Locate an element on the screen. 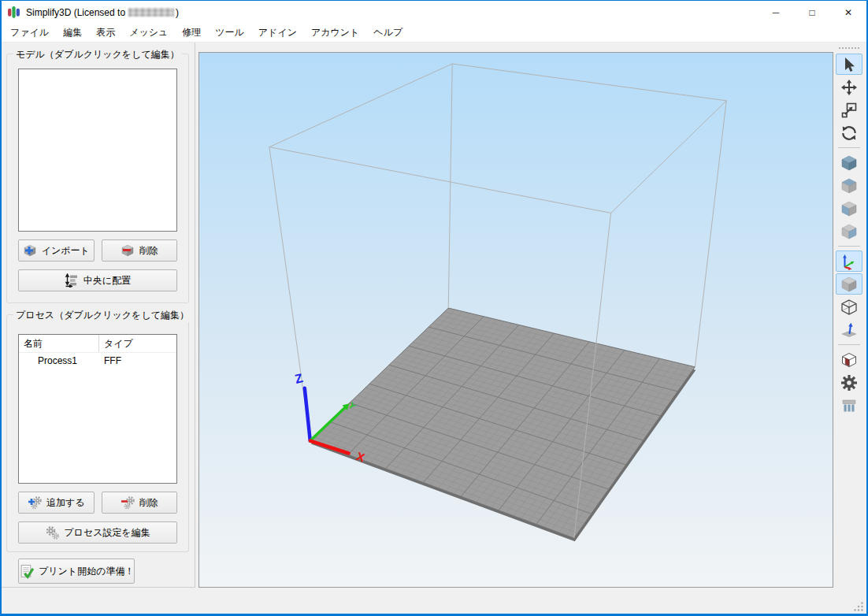 This screenshot has height=616, width=868. move-tool is located at coordinates (849, 87).